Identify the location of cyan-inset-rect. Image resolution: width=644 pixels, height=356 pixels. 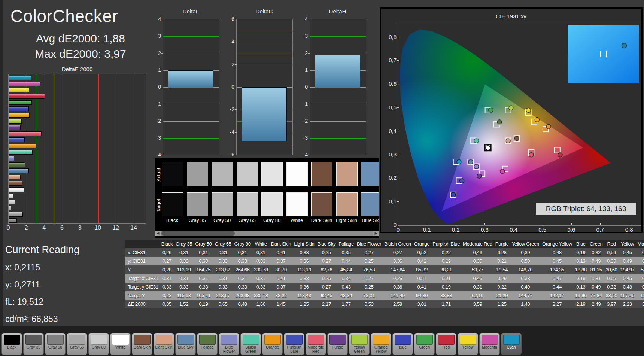
(603, 54).